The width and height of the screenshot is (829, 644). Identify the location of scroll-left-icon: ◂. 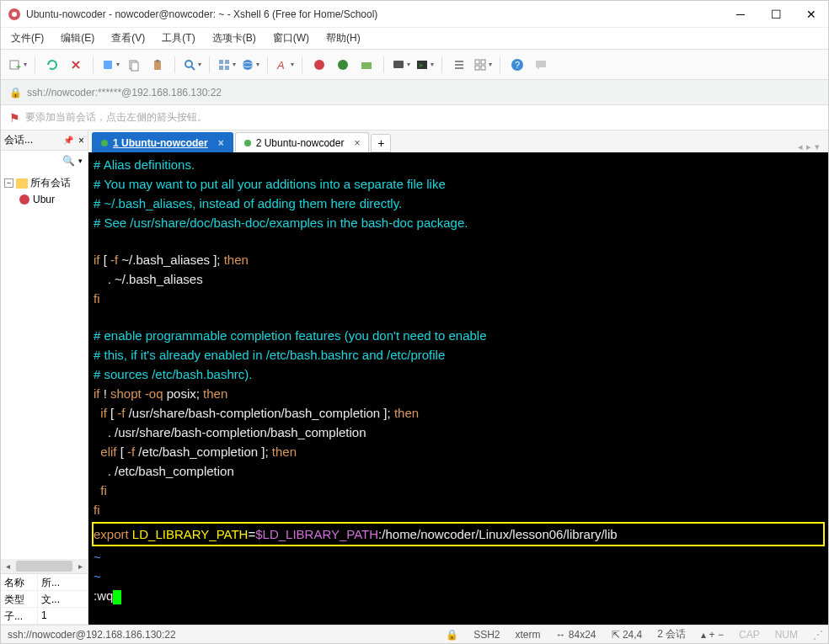
(8, 566).